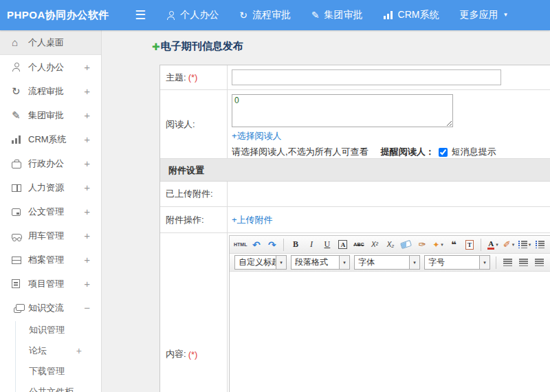 This screenshot has width=550, height=392. I want to click on sidebar-subitem-forum: 论坛 +, so click(51, 351).